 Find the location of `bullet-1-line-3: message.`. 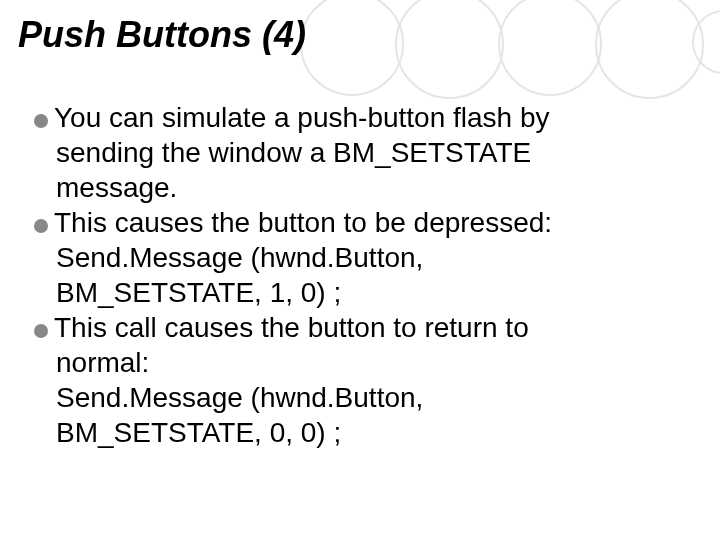

bullet-1-line-3: message. is located at coordinates (357, 188).